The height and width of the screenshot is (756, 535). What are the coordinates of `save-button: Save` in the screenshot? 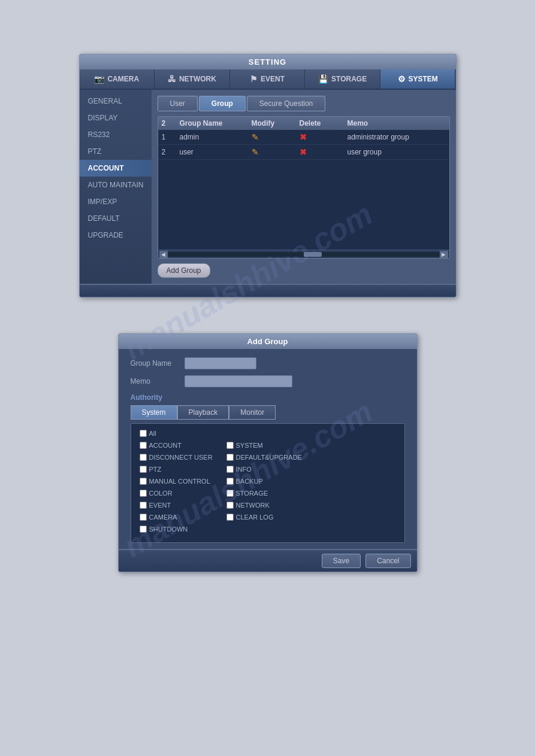 It's located at (341, 561).